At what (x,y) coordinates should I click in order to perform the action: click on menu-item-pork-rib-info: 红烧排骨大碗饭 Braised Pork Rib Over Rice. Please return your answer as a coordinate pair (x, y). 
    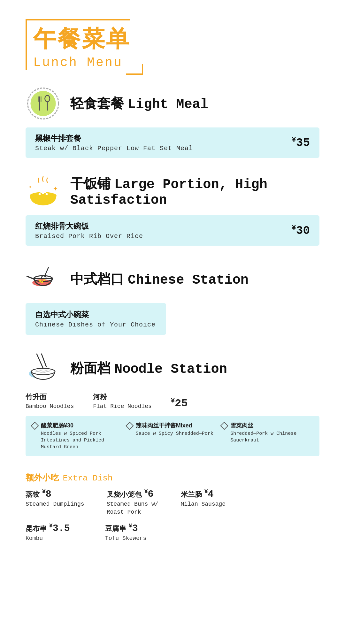
    Looking at the image, I should click on (164, 231).